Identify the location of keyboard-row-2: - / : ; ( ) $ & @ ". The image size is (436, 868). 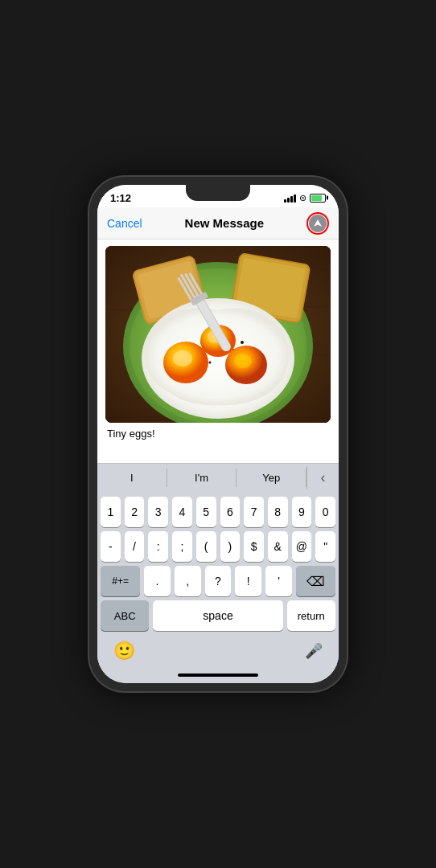
(218, 547).